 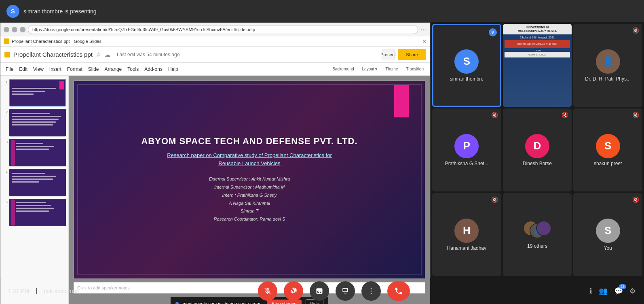 I want to click on transition-btn: Transition, so click(x=415, y=69).